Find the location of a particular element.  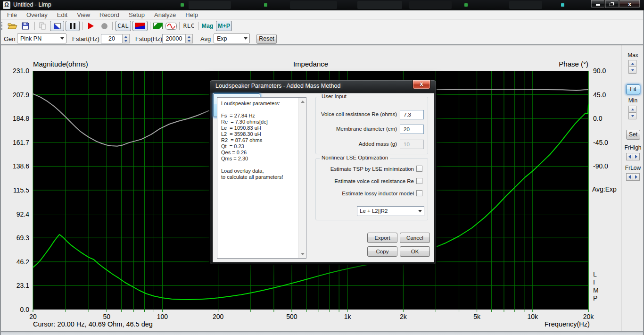

impedance-setup-button is located at coordinates (140, 26).